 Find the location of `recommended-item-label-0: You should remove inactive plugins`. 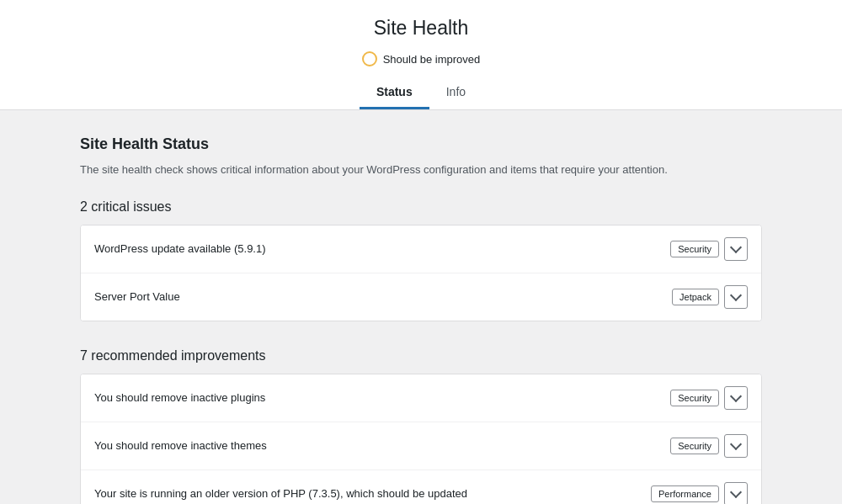

recommended-item-label-0: You should remove inactive plugins is located at coordinates (382, 397).